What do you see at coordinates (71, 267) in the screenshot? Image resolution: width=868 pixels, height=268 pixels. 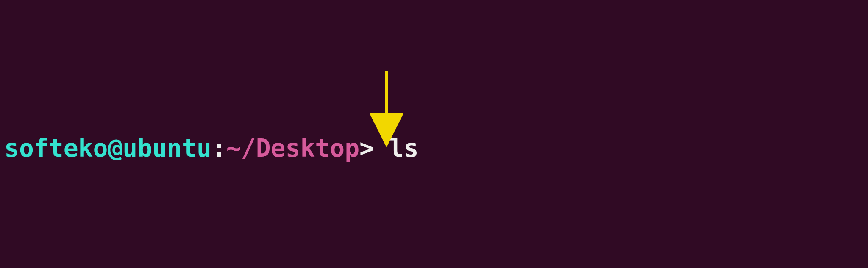 I see `ls-output-file: Lotus.jpg` at bounding box center [71, 267].